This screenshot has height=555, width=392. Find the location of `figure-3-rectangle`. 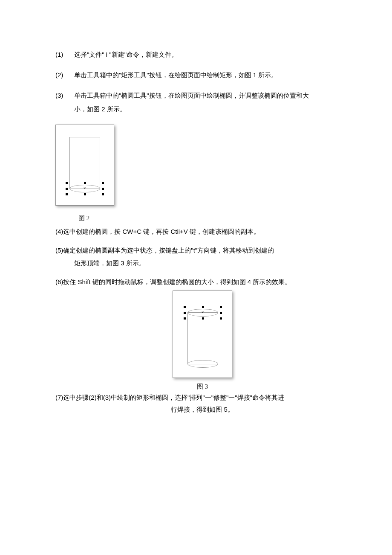

figure-3-rectangle is located at coordinates (203, 338).